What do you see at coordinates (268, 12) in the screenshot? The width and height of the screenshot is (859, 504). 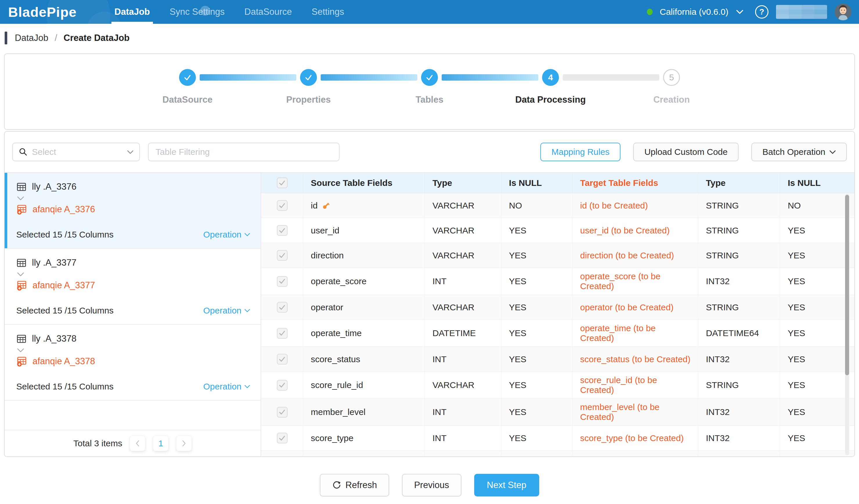 I see `nav-item-datasource: DataSource` at bounding box center [268, 12].